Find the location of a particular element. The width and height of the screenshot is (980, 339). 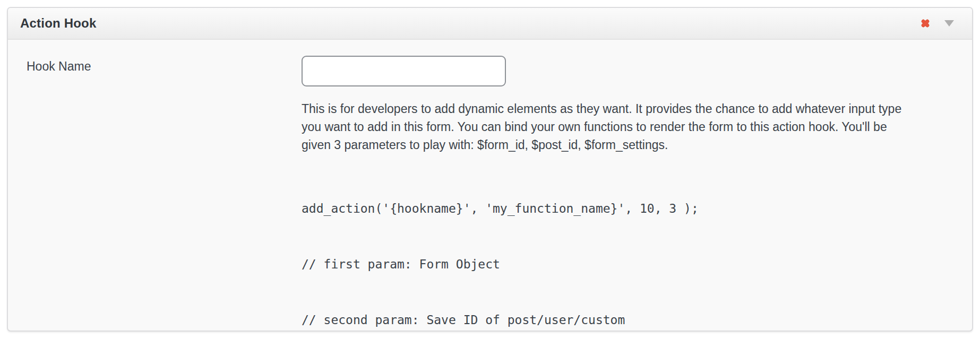

header-actions is located at coordinates (937, 23).